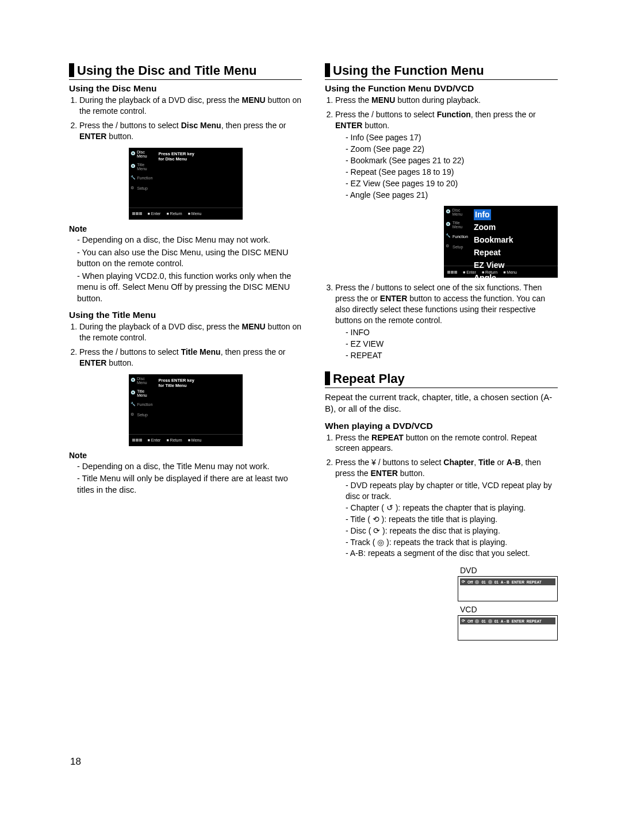 This screenshot has width=621, height=840. What do you see at coordinates (190, 287) in the screenshot?
I see `note-item: When playing VCD2.0, this function works…` at bounding box center [190, 287].